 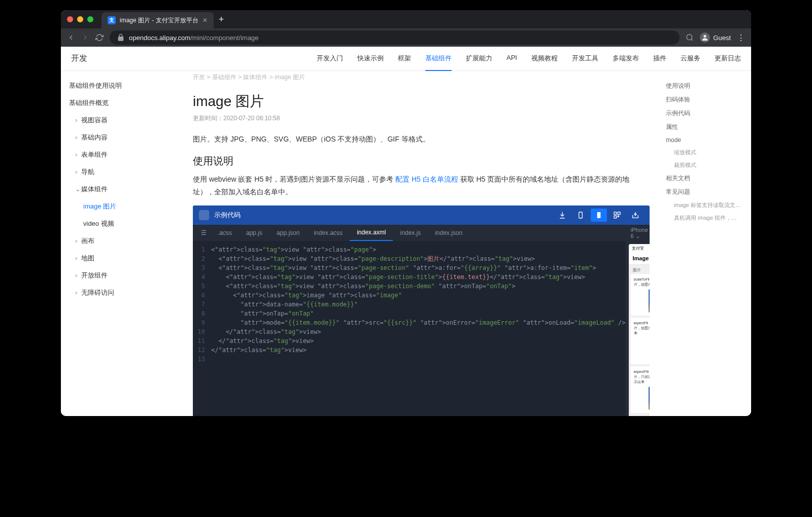 What do you see at coordinates (204, 233) in the screenshot?
I see `file-menu-icon: ☰` at bounding box center [204, 233].